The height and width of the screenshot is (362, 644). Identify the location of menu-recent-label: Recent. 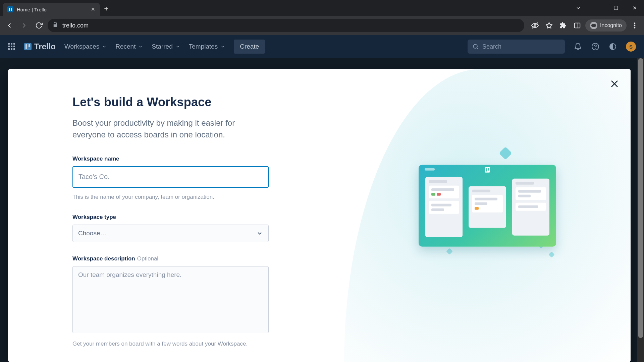
(125, 47).